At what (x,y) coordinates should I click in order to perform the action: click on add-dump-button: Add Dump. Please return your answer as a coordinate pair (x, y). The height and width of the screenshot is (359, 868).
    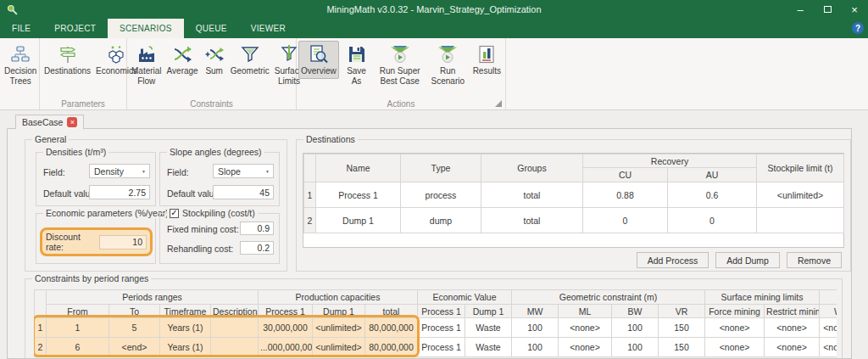
    Looking at the image, I should click on (748, 260).